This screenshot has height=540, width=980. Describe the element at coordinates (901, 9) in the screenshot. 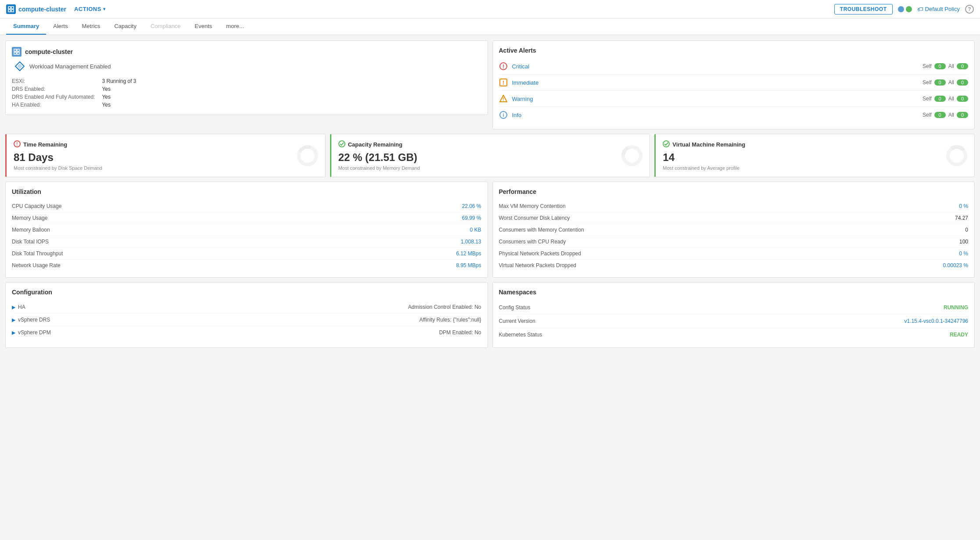

I see `status-dot-blue` at that location.